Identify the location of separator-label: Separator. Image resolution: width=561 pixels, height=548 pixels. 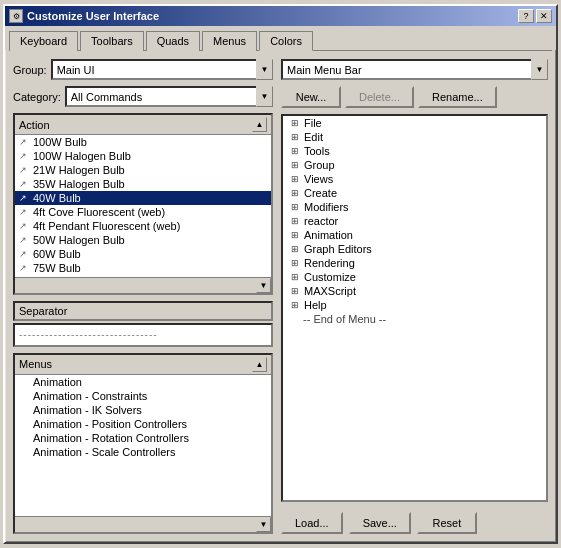
(143, 311).